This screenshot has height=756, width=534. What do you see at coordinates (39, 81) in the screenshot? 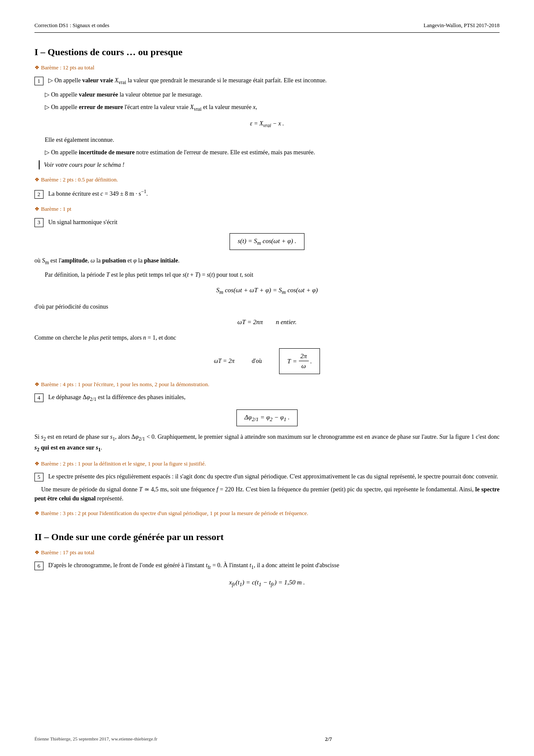
I see `q1-num: 1` at bounding box center [39, 81].